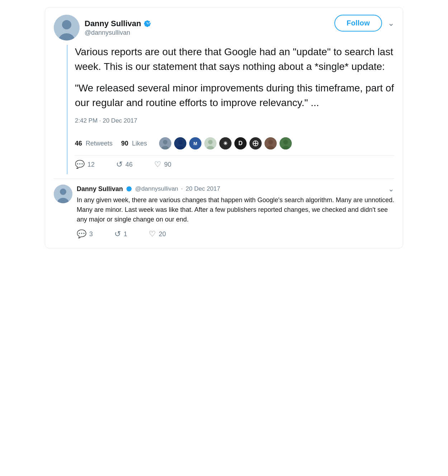  I want to click on reply-reply-icon: 💬, so click(82, 234).